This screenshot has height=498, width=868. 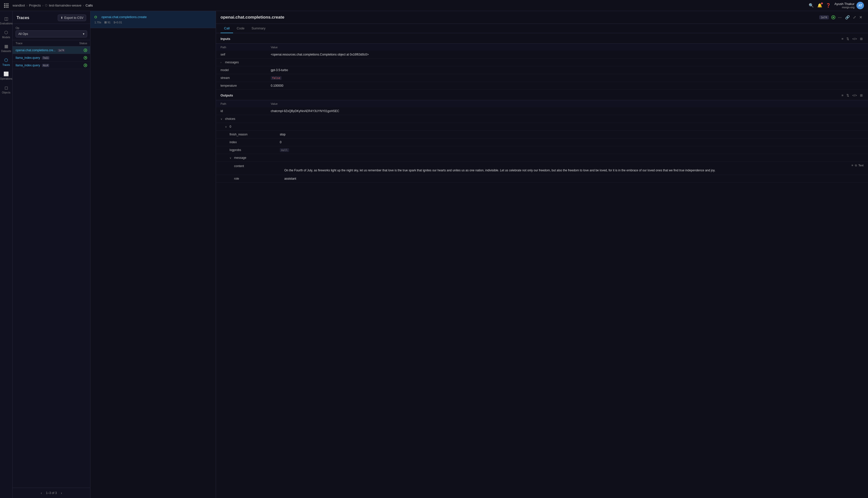 I want to click on outputs-table: Path Value id chatcmpl-9ZxQByDKyNnAER4Y3…, so click(x=542, y=142).